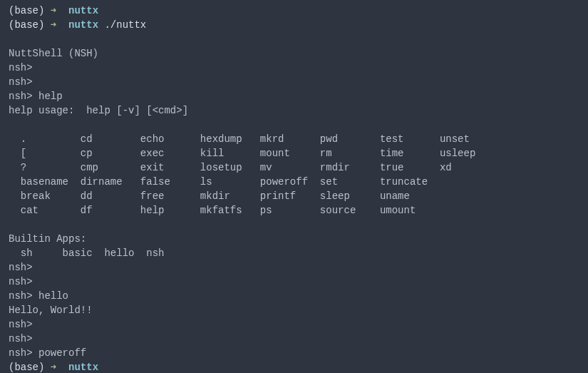 Image resolution: width=588 pixels, height=373 pixels. What do you see at coordinates (123, 25) in the screenshot?
I see `command-text: ./nuttx` at bounding box center [123, 25].